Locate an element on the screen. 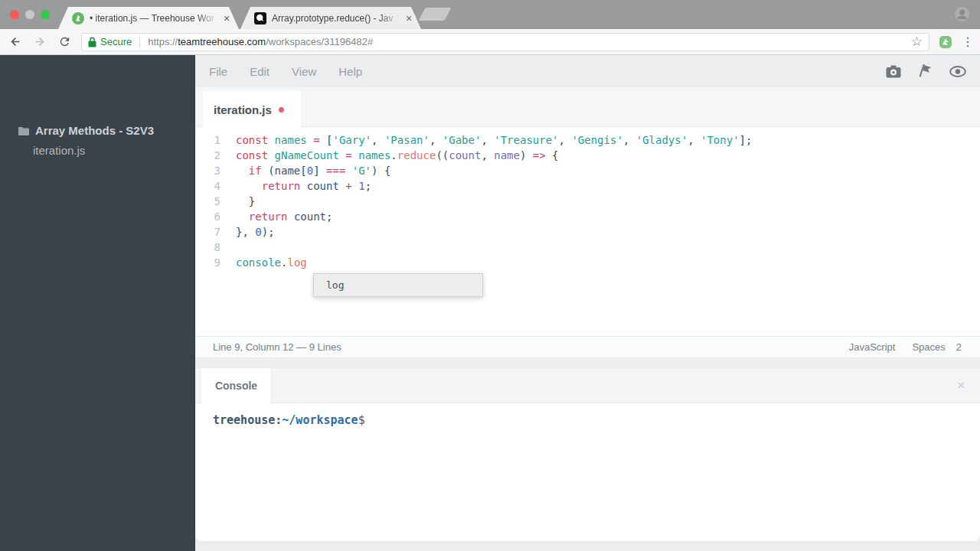 This screenshot has width=980, height=551. profile-icon is located at coordinates (962, 14).